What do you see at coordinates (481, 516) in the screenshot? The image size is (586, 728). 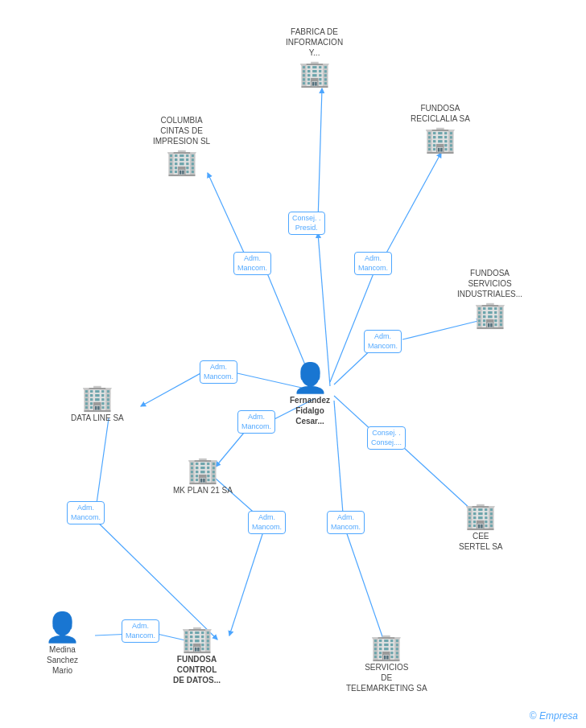 I see `building-icon-cee: 🏢` at bounding box center [481, 516].